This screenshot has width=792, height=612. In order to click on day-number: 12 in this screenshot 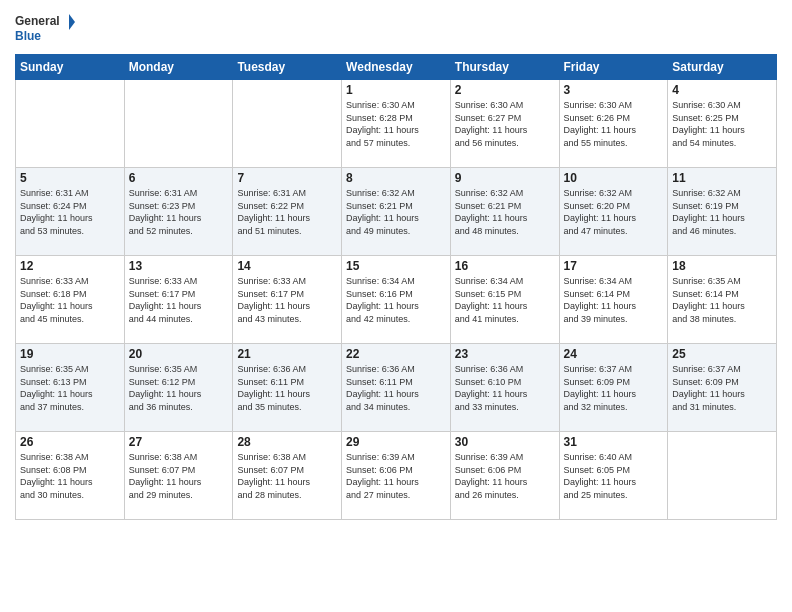, I will do `click(70, 266)`.